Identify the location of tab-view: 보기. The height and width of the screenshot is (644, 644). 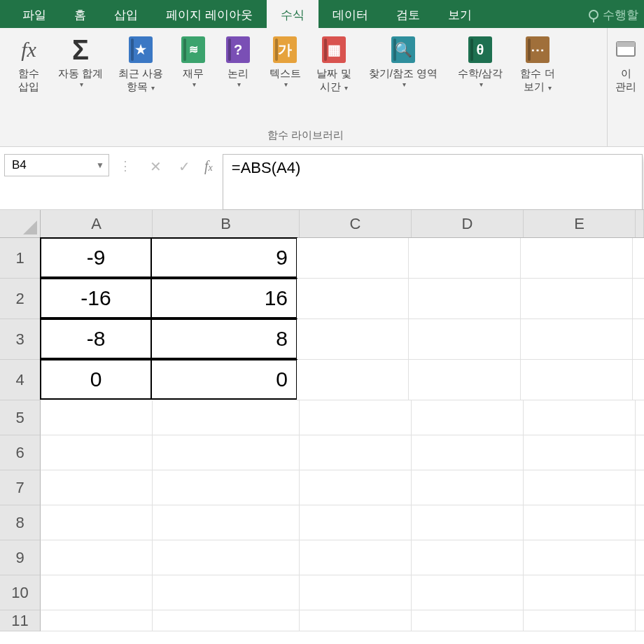
(460, 14).